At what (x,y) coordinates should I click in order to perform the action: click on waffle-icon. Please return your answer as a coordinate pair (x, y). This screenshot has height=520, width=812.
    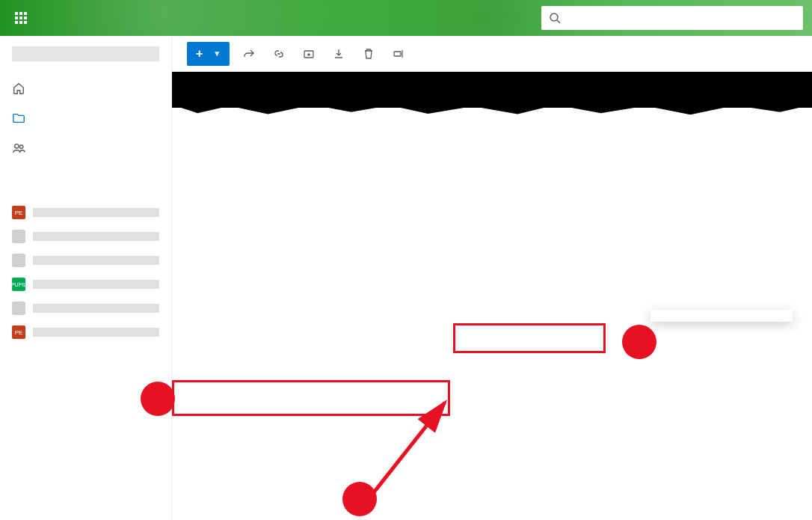
    Looking at the image, I should click on (21, 18).